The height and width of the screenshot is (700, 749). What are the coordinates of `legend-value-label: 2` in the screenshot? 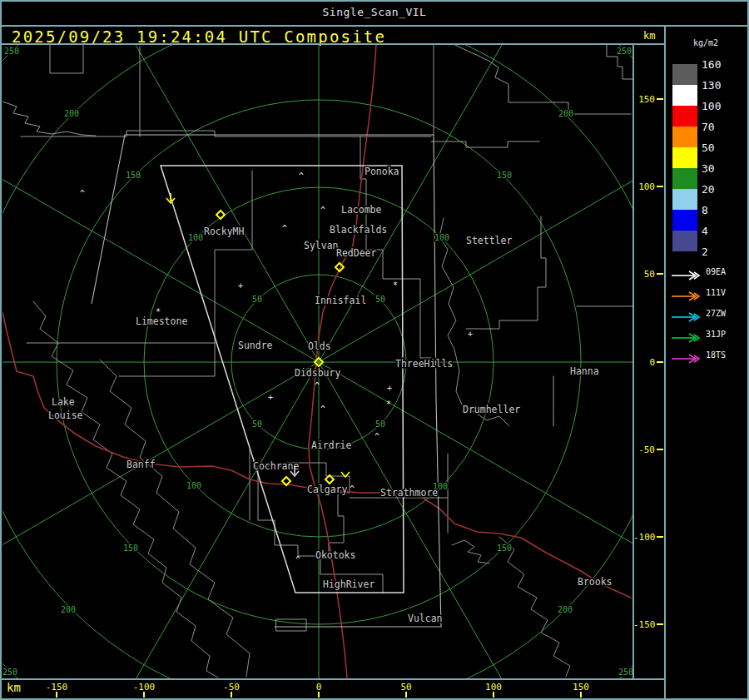 It's located at (705, 251).